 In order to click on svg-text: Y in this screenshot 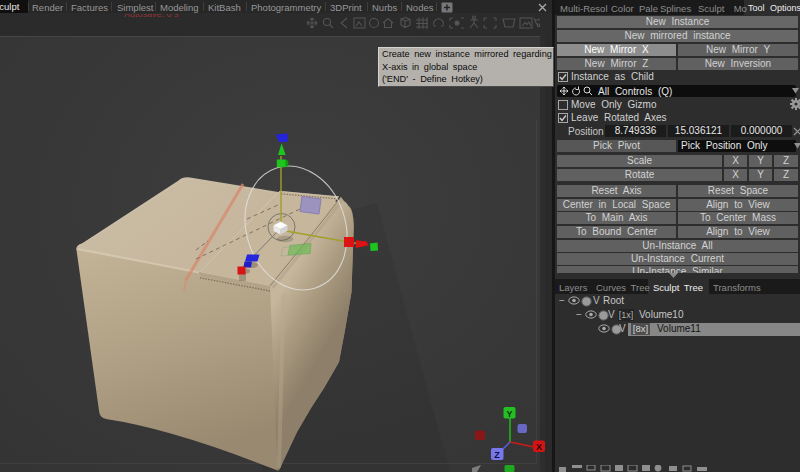, I will do `click(509, 414)`.